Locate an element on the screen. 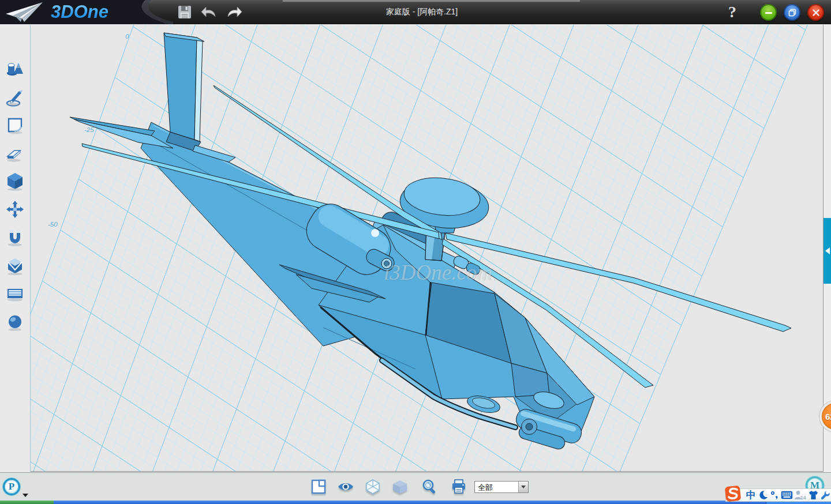 The height and width of the screenshot is (504, 831). taskbar-start-segment is located at coordinates (27, 502).